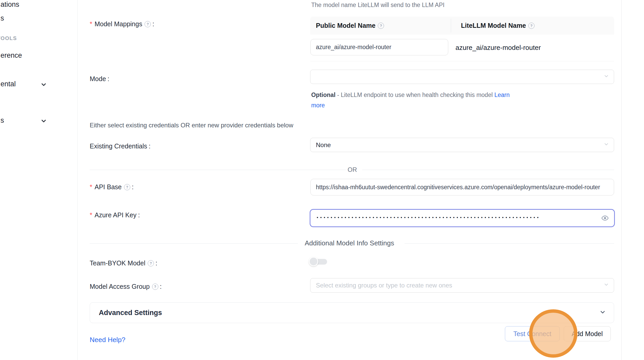  Describe the element at coordinates (462, 285) in the screenshot. I see `model-access-group-select: Select existing groups or type to create…` at that location.